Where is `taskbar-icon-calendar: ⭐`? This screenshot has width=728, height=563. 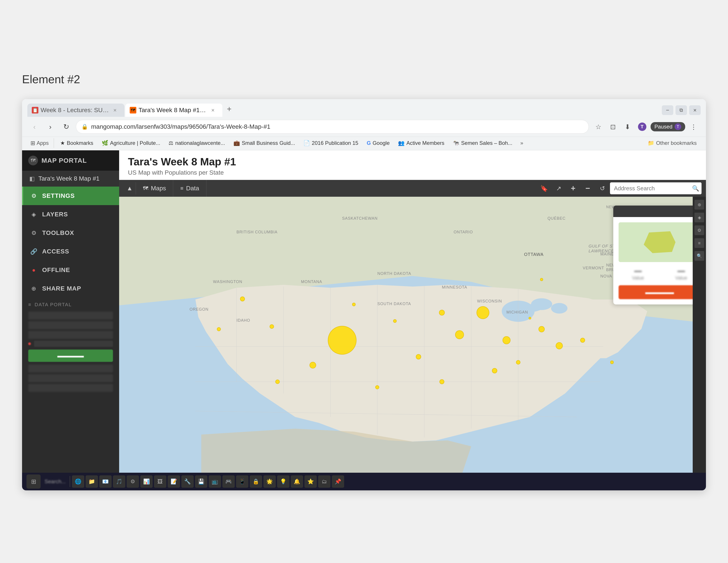
taskbar-icon-calendar: ⭐ is located at coordinates (311, 482).